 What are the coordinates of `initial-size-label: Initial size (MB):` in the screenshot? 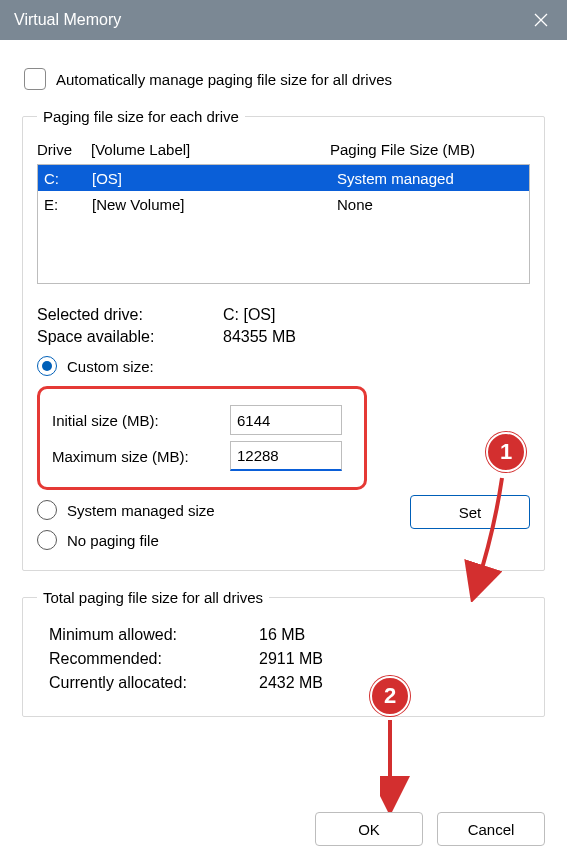 It's located at (141, 420).